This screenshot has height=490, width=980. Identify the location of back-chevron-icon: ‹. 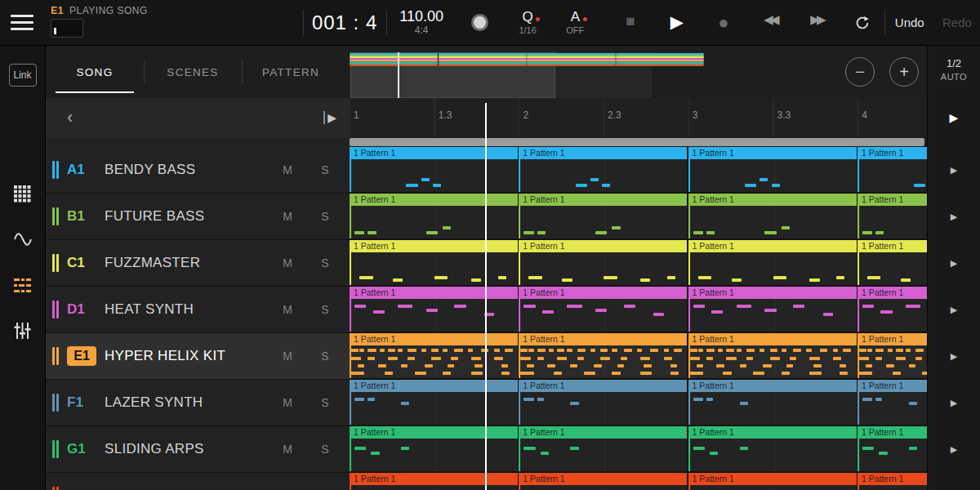
(70, 118).